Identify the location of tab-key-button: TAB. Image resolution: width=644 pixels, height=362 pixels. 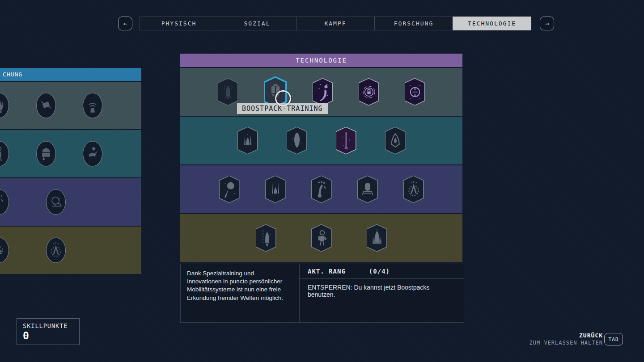
(614, 339).